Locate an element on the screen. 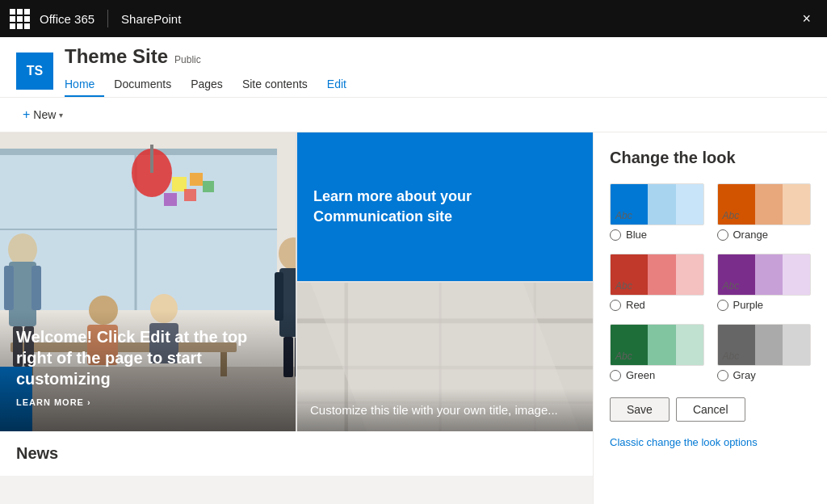 This screenshot has width=827, height=504. news-title: News is located at coordinates (37, 453).